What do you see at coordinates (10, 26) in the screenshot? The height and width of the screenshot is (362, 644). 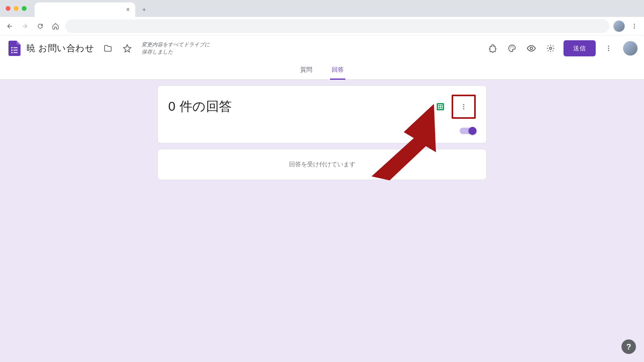 I see `back-button` at bounding box center [10, 26].